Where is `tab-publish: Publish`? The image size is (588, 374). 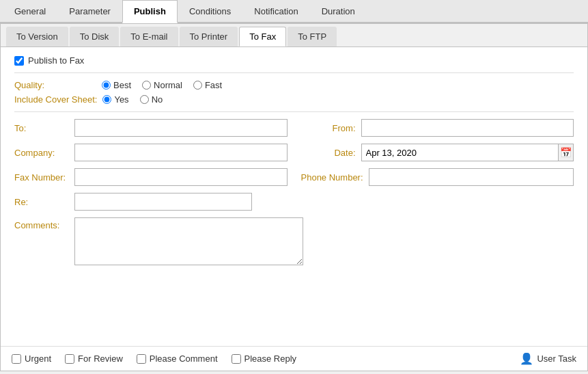
tab-publish: Publish is located at coordinates (150, 12).